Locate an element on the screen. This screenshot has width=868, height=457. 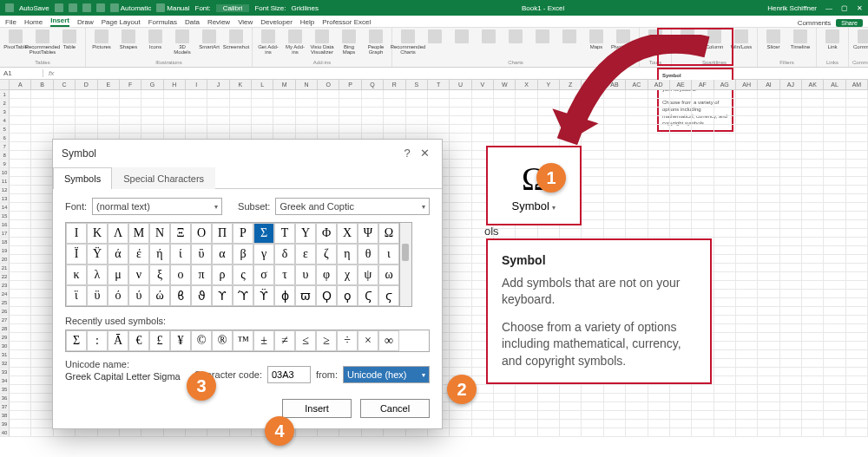
row-head: 24 is located at coordinates (5, 294).